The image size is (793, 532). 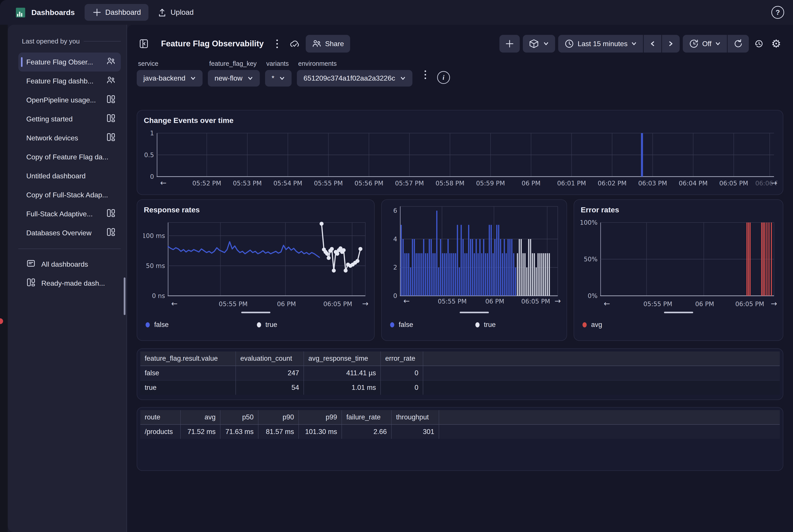 What do you see at coordinates (51, 41) in the screenshot?
I see `sidebar-section-label: Last opened by you` at bounding box center [51, 41].